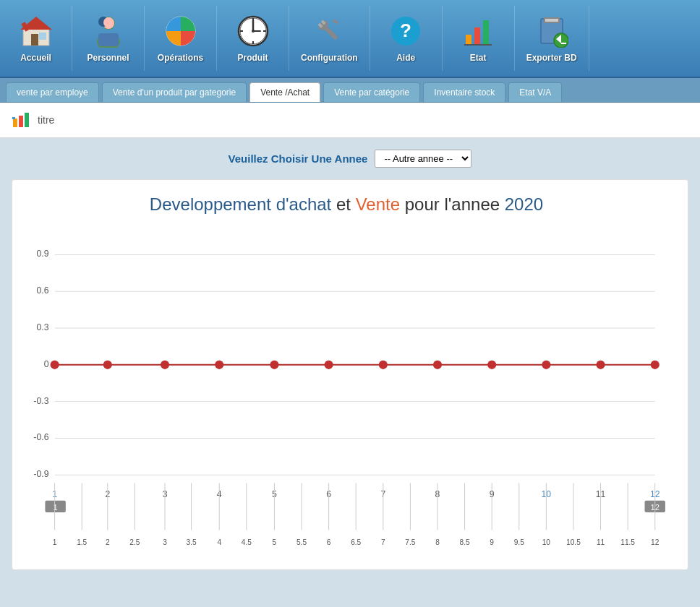 The height and width of the screenshot is (607, 700). Describe the element at coordinates (43, 290) in the screenshot. I see `y-label-06: 0.6` at that location.